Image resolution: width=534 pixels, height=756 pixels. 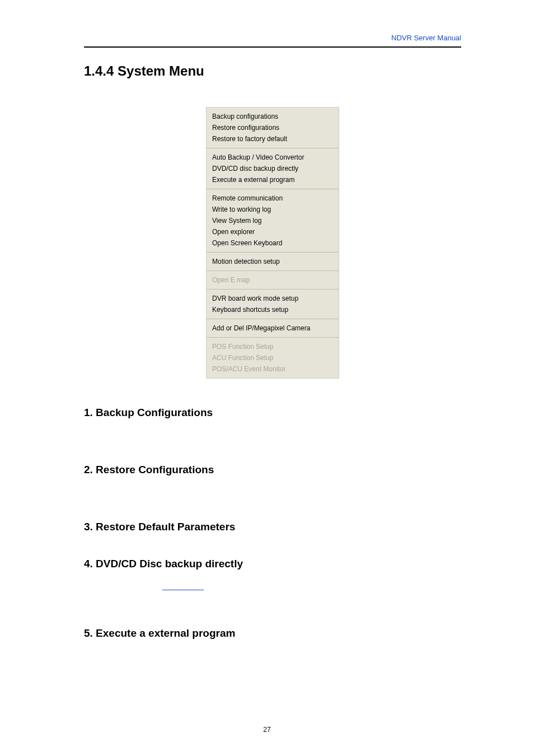 I want to click on page-number: 27, so click(x=267, y=730).